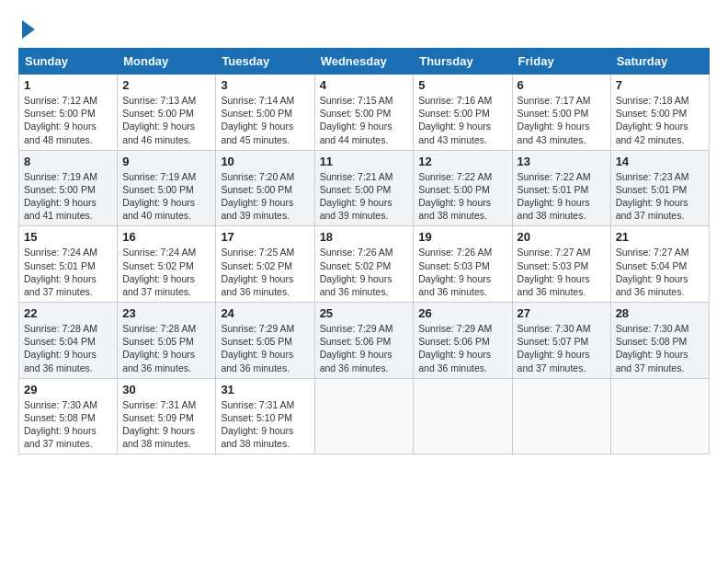  Describe the element at coordinates (364, 340) in the screenshot. I see `calendar-cell: 25Sunrise: 7:29 AM Sunset: 5:06 PM Dayli…` at that location.